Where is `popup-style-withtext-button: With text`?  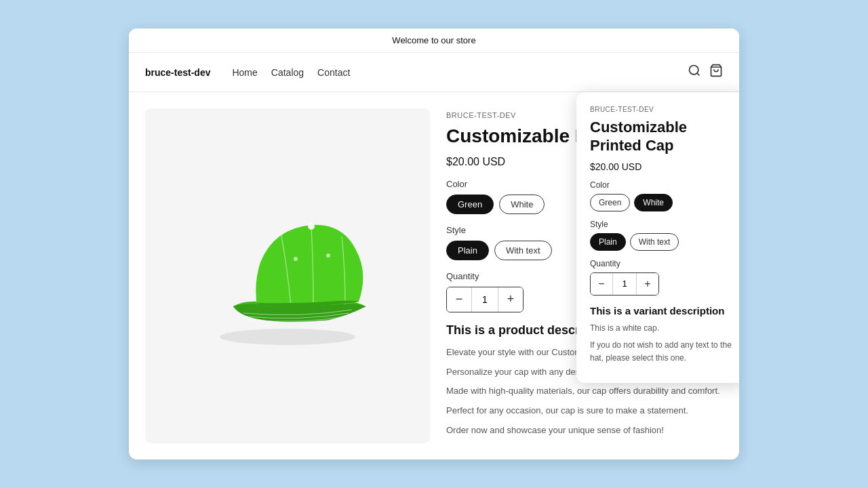 popup-style-withtext-button: With text is located at coordinates (655, 242).